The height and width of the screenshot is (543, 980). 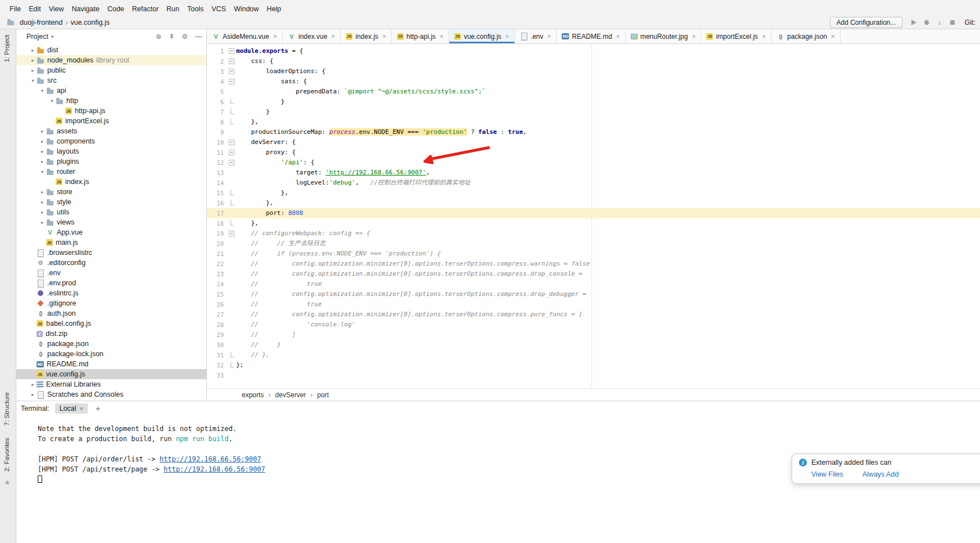 What do you see at coordinates (217, 304) in the screenshot?
I see `line-number: 26` at bounding box center [217, 304].